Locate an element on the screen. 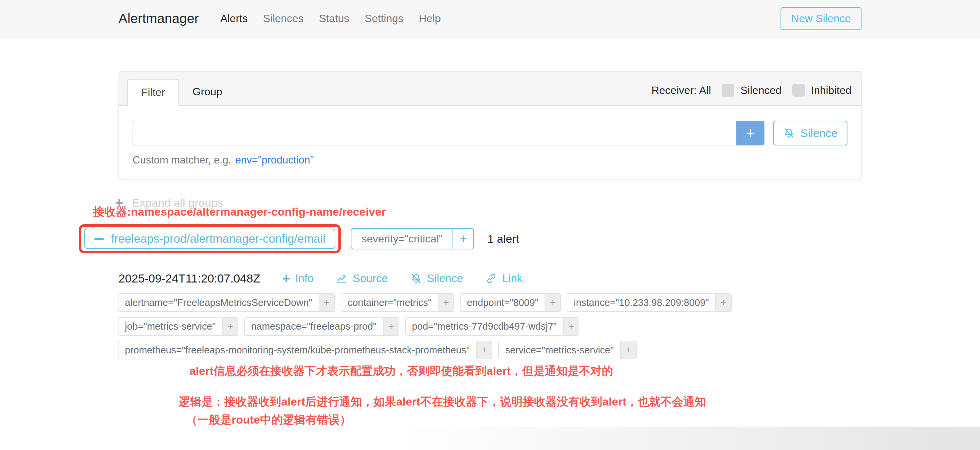 Image resolution: width=980 pixels, height=450 pixels. alert-label-tag: job="metrics-service"+ is located at coordinates (178, 326).